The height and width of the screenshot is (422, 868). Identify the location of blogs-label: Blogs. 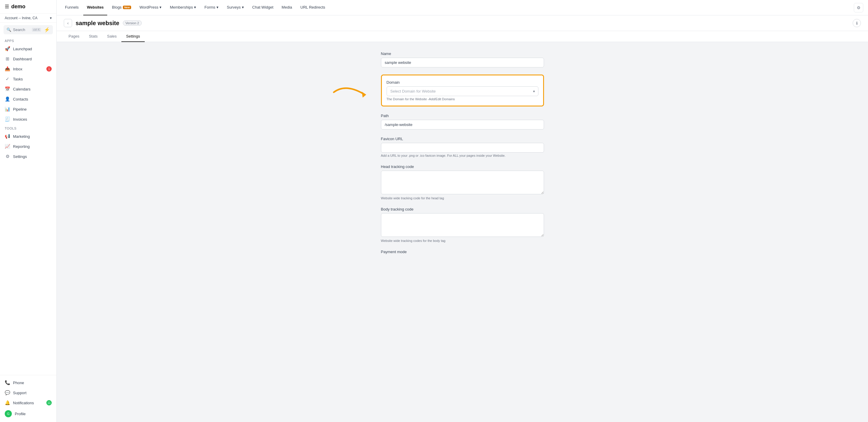
(117, 7).